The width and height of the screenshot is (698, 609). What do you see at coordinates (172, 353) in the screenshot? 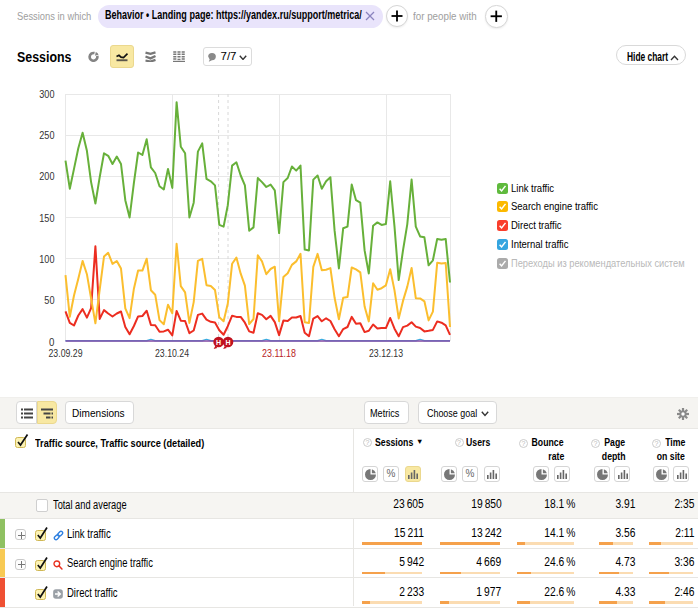
I see `svg-text: 23.10.24` at bounding box center [172, 353].